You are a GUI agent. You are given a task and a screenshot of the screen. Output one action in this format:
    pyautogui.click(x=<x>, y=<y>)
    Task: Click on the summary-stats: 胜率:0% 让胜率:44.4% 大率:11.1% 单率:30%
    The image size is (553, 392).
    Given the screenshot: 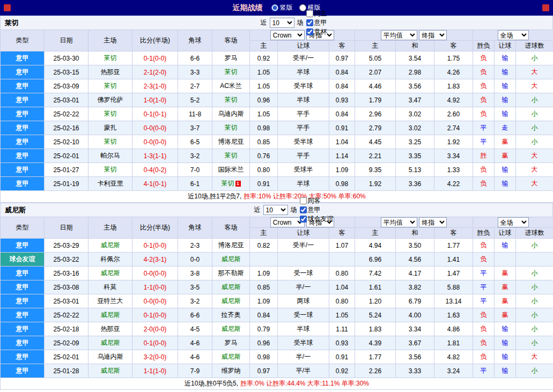 What is the action you would take?
    pyautogui.click(x=305, y=383)
    